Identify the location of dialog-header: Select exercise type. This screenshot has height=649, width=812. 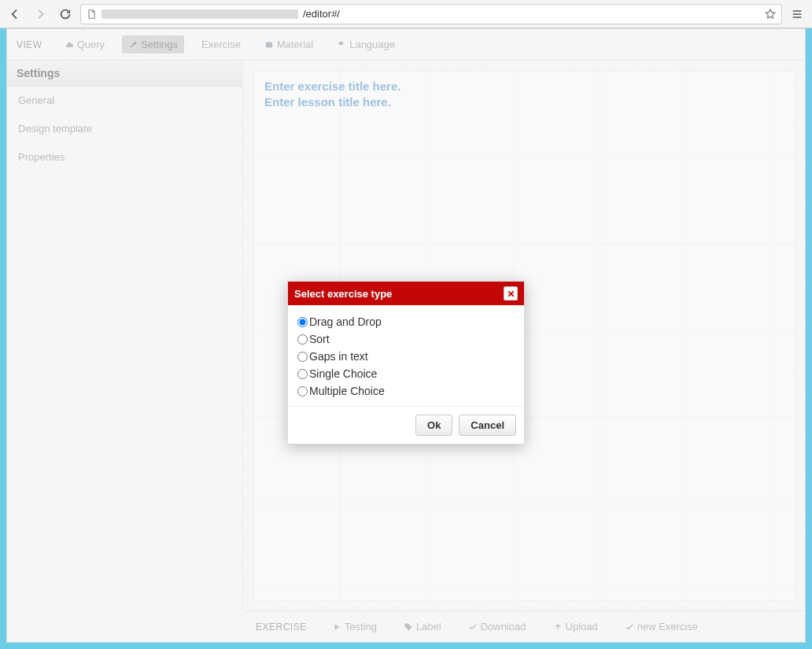
(406, 293).